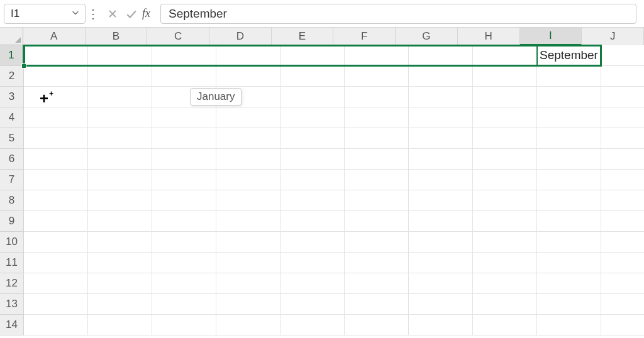 Image resolution: width=644 pixels, height=338 pixels. I want to click on row-header: 9, so click(12, 221).